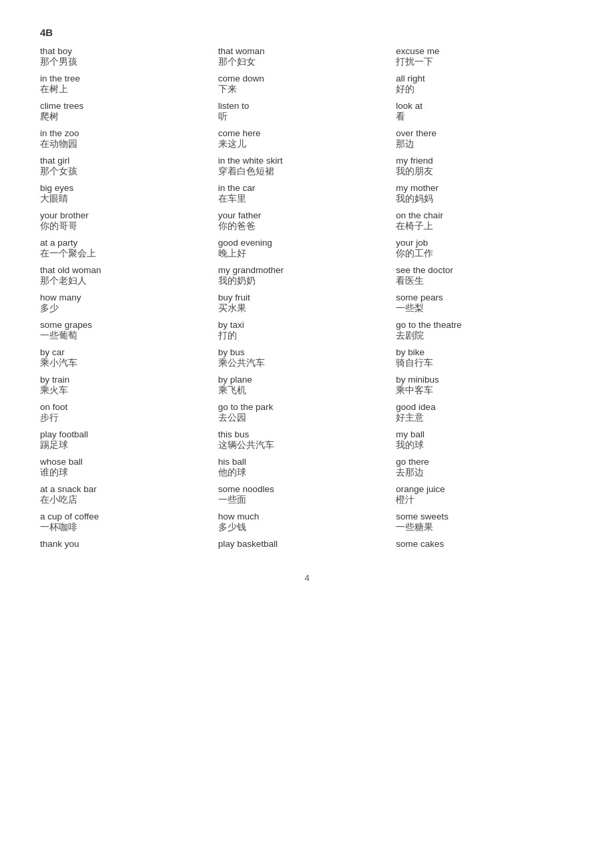  Describe the element at coordinates (129, 215) in the screenshot. I see `english-term: your brother` at that location.